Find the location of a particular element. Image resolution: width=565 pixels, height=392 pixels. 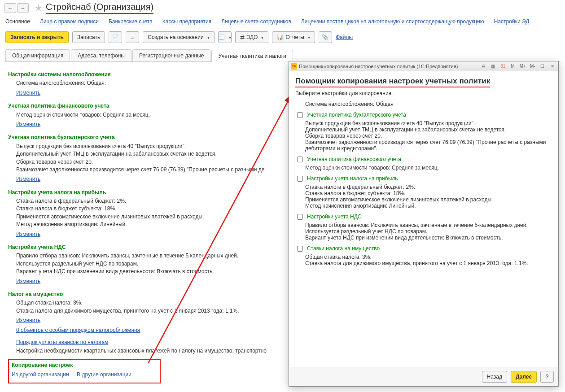

chk-profit-label: Настройки учета налога на прибыль is located at coordinates (353, 179).